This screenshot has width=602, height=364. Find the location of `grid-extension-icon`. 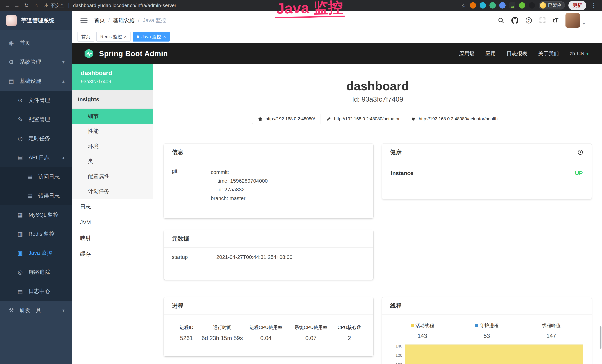

grid-extension-icon is located at coordinates (502, 5).